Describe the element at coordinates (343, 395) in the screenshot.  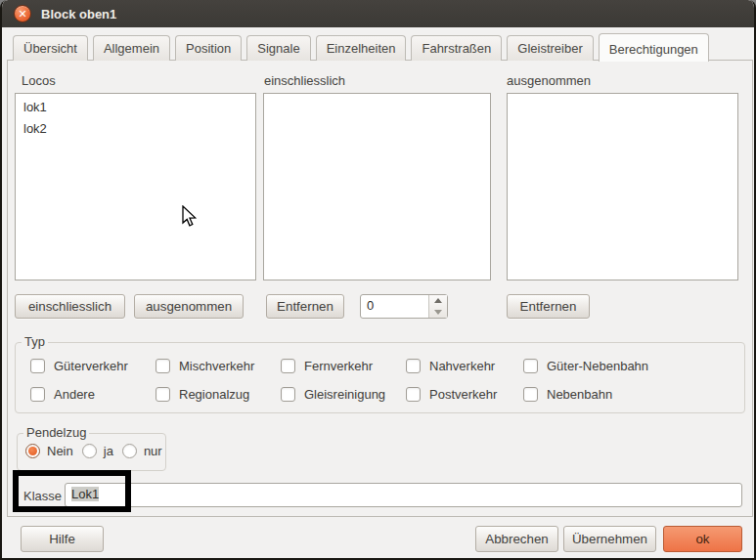
I see `checkbox-gleisreinigung: Gleisreinigung` at that location.